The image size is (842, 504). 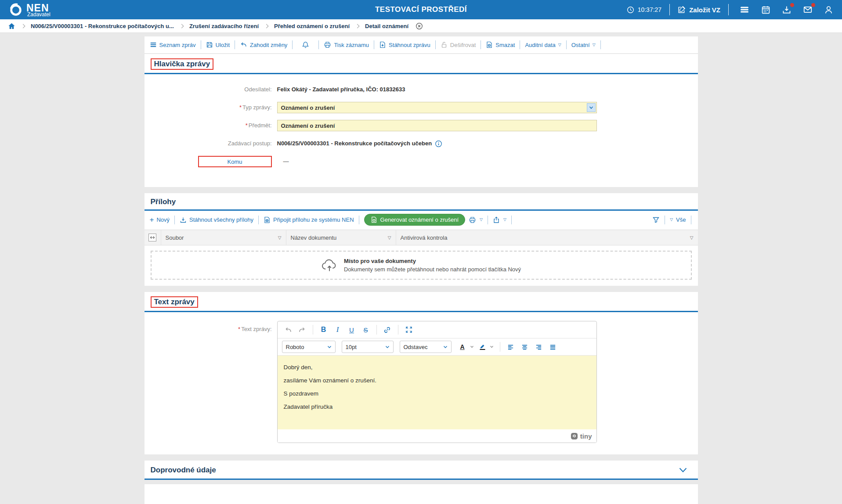 I want to click on align-center-button, so click(x=525, y=347).